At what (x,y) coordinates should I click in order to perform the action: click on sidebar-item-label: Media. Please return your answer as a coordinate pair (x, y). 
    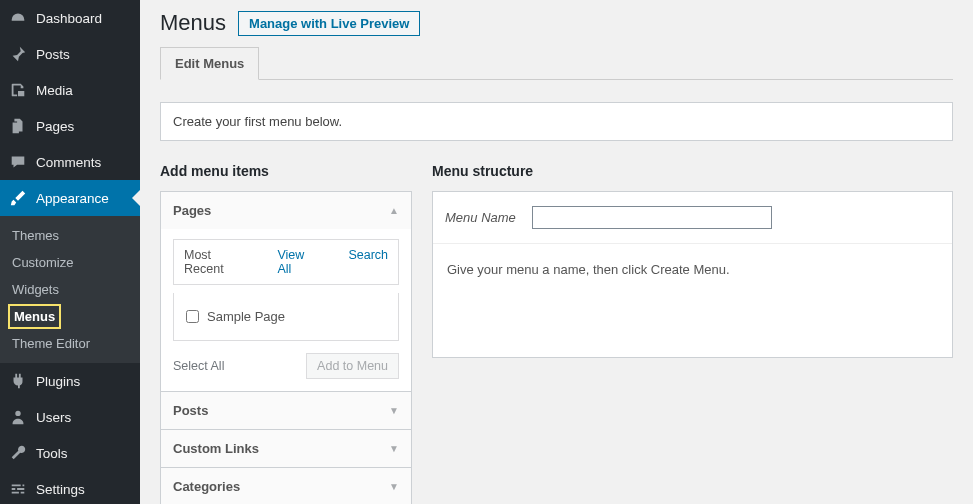
    Looking at the image, I should click on (54, 90).